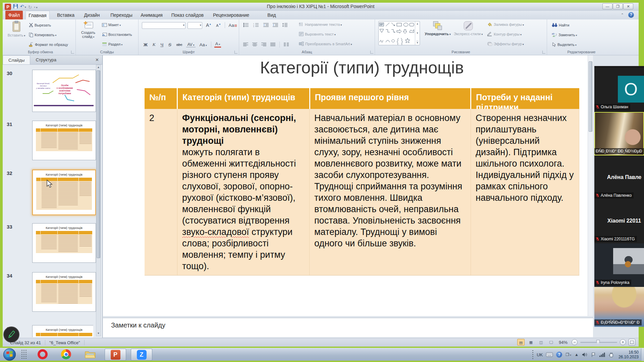 This screenshot has height=362, width=644. Describe the element at coordinates (619, 134) in the screenshot. I see `participant-tile-active-speaker: ÐÑÐ¸Ð½Ð° ÐÐ¸ÑÐ½ÐµÐ` at that location.